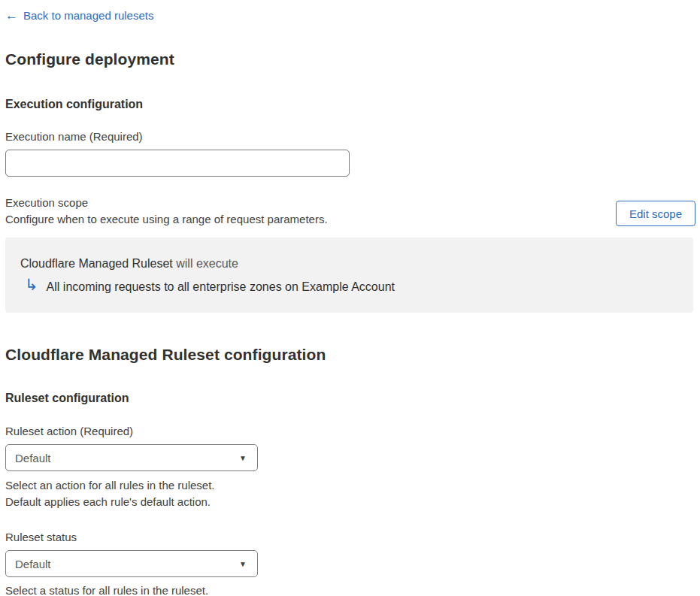 Image resolution: width=700 pixels, height=596 pixels. What do you see at coordinates (349, 275) in the screenshot?
I see `scope-summary-panel: Cloudflare Managed Ruleset will execute …` at bounding box center [349, 275].